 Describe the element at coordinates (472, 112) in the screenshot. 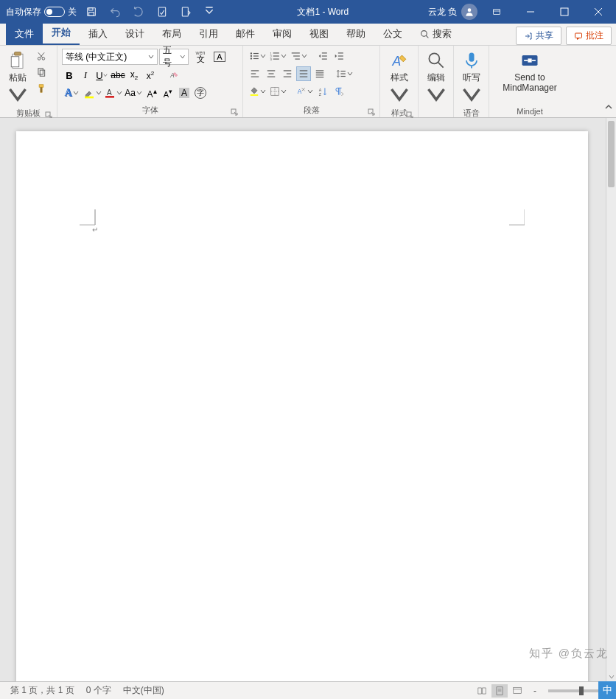

I see `voice-group-label: 语音` at that location.